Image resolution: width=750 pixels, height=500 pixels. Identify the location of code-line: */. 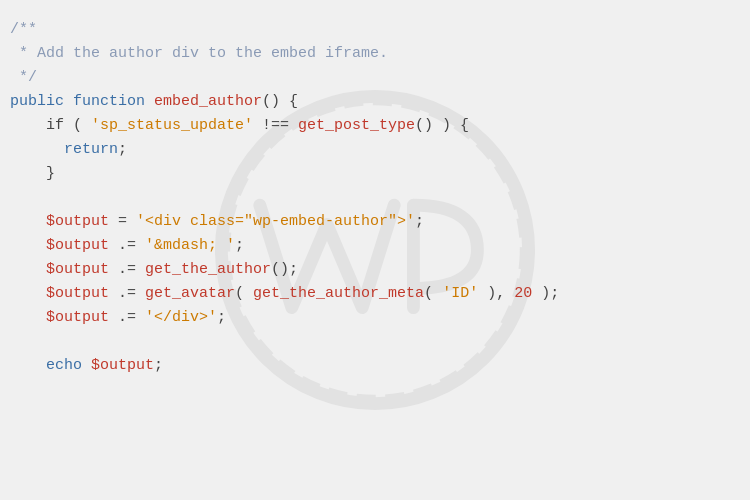
(375, 78).